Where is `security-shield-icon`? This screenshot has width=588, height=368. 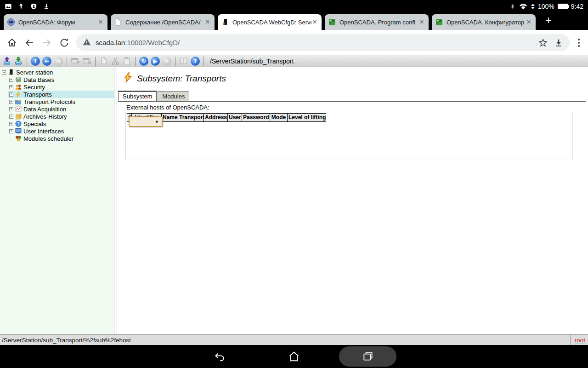 security-shield-icon is located at coordinates (34, 6).